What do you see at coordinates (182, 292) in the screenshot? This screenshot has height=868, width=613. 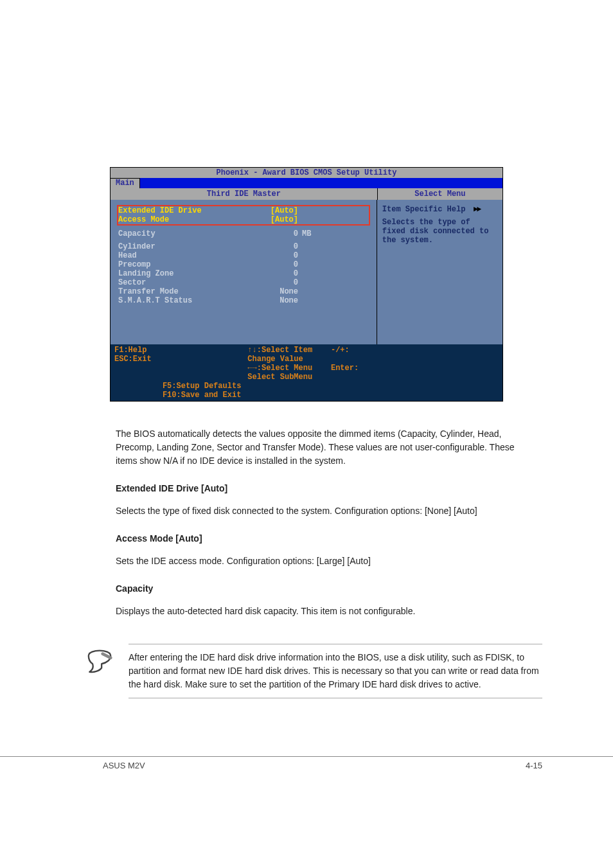 I see `info-label: Transfer Mode` at bounding box center [182, 292].